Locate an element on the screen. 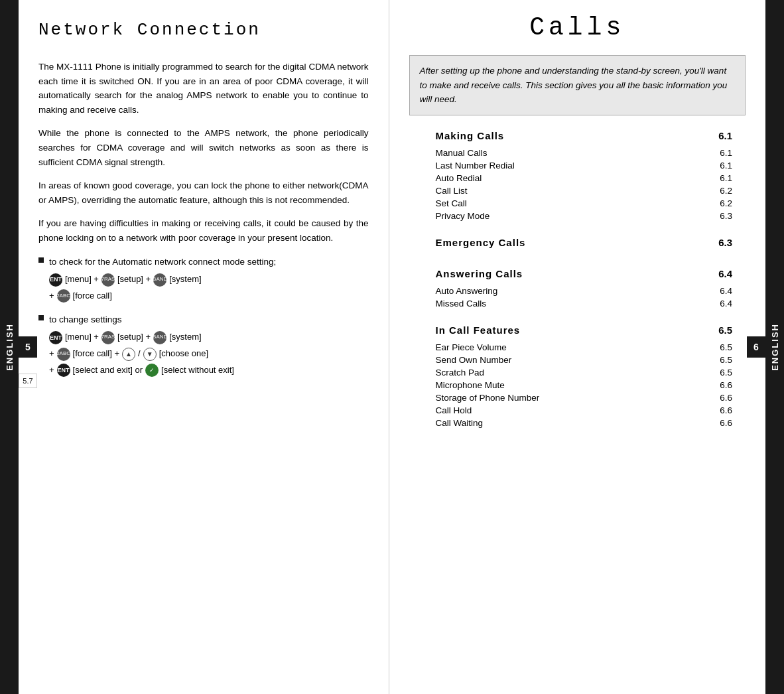  system-key-icon-2: BAND is located at coordinates (160, 338).